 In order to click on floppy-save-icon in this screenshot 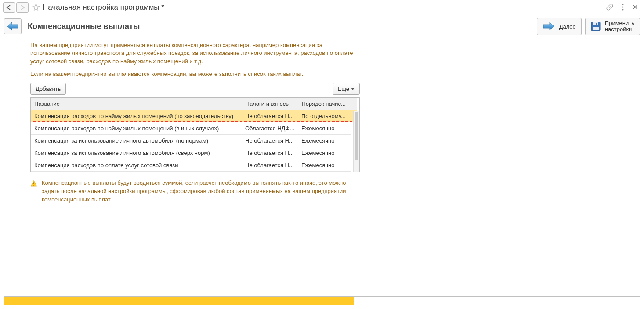, I will do `click(596, 26)`.